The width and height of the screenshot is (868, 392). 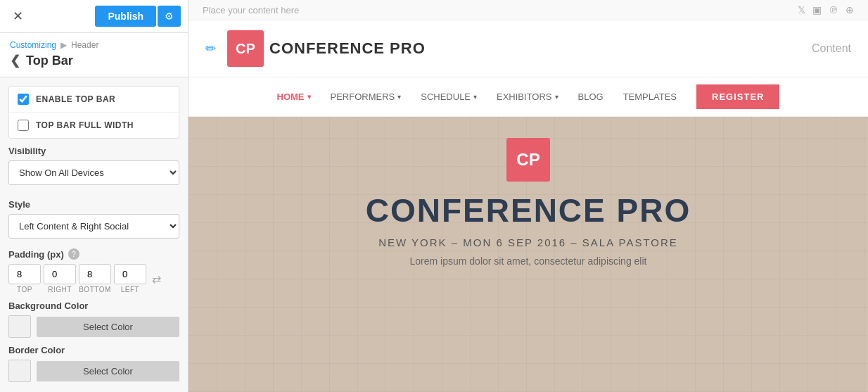 I want to click on top-bar-social-icons: 𝕏 ▣ ℗ ⊕, so click(x=826, y=10).